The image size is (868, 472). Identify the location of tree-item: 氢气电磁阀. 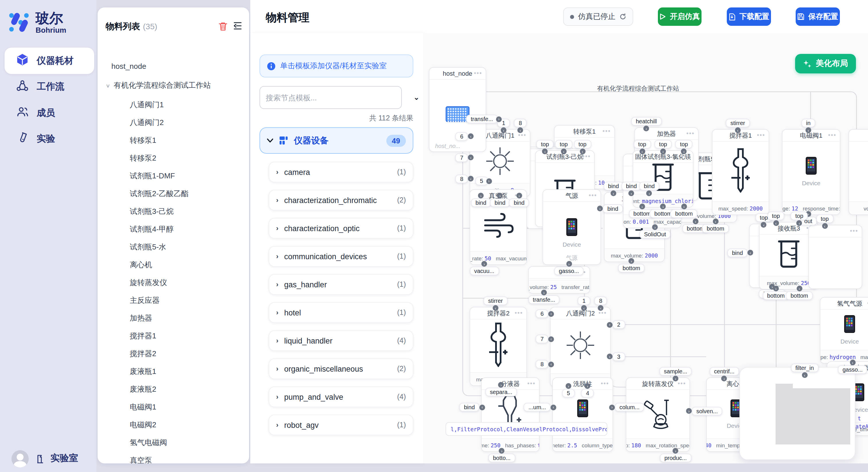
(173, 443).